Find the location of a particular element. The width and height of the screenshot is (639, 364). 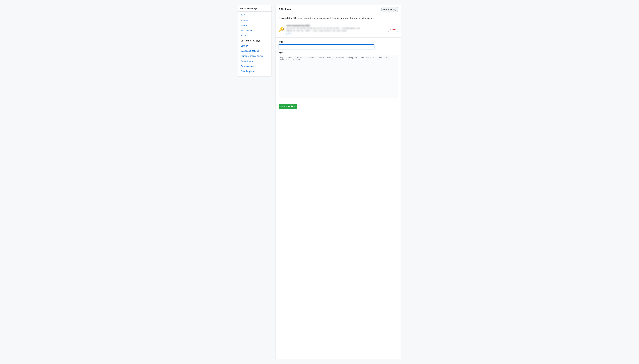

delete-key-button: Delete is located at coordinates (393, 30).